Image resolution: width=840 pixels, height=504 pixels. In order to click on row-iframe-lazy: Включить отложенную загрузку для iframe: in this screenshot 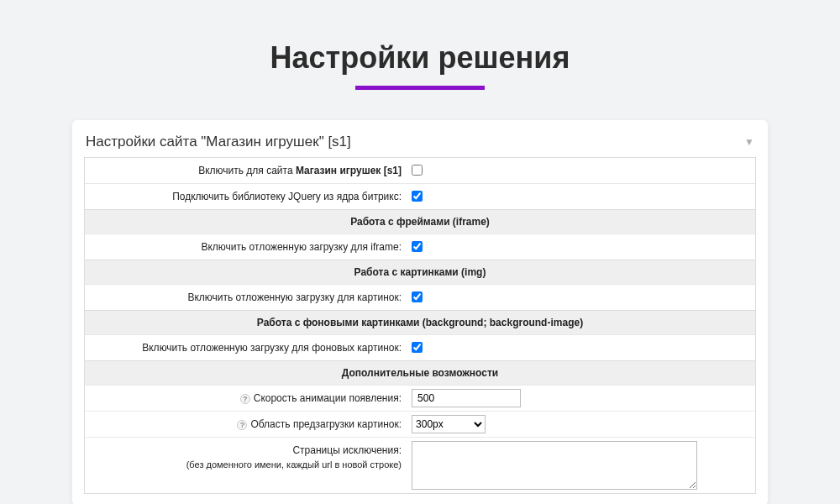, I will do `click(420, 247)`.